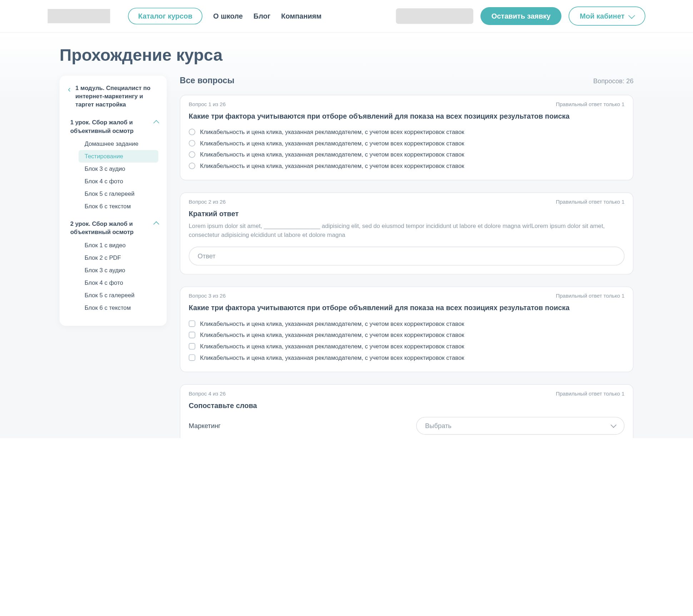 This screenshot has height=616, width=693. Describe the element at coordinates (407, 230) in the screenshot. I see `short-answer-desc: Lorem ipsum dolor sit amet, ____________…` at that location.